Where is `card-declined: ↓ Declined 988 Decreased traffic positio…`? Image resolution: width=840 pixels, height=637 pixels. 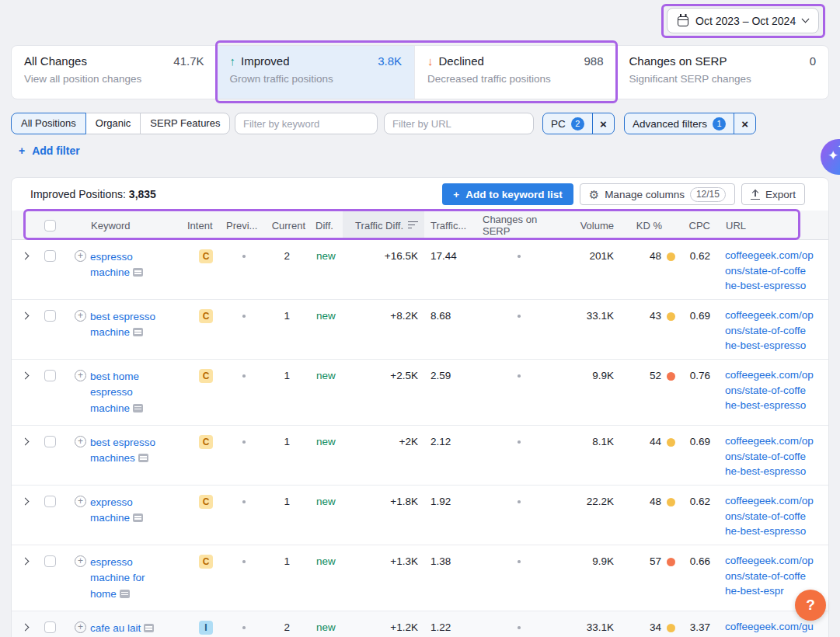 card-declined: ↓ Declined 988 Decreased traffic positio… is located at coordinates (515, 72).